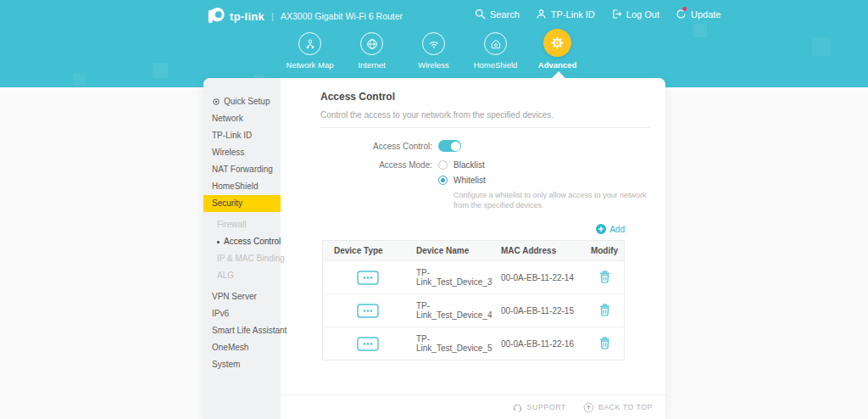  What do you see at coordinates (610, 229) in the screenshot?
I see `add-device-button: Add` at bounding box center [610, 229].